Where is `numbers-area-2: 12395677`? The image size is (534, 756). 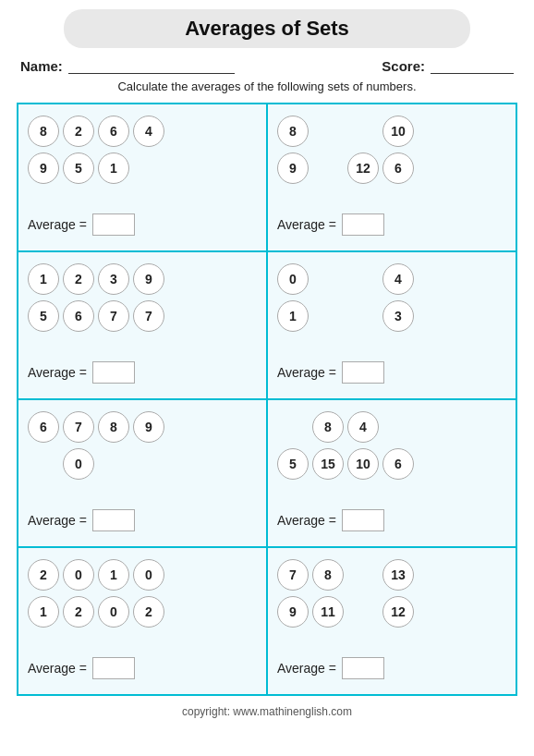 numbers-area-2: 12395677 is located at coordinates (142, 310).